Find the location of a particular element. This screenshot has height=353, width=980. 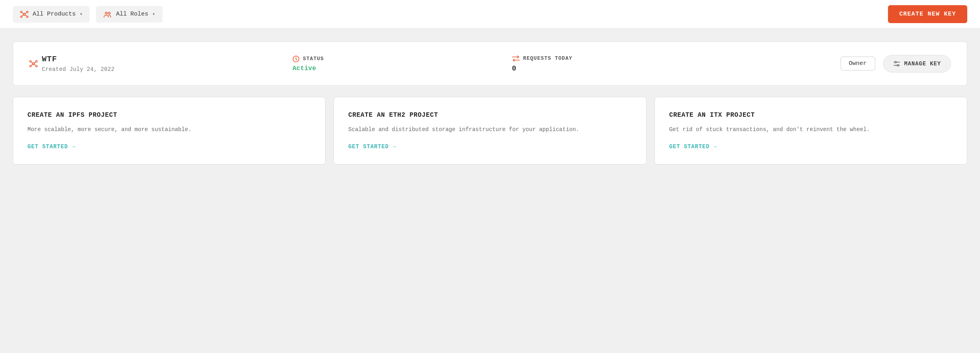

key-created: Created July 24, 2022 is located at coordinates (78, 69).